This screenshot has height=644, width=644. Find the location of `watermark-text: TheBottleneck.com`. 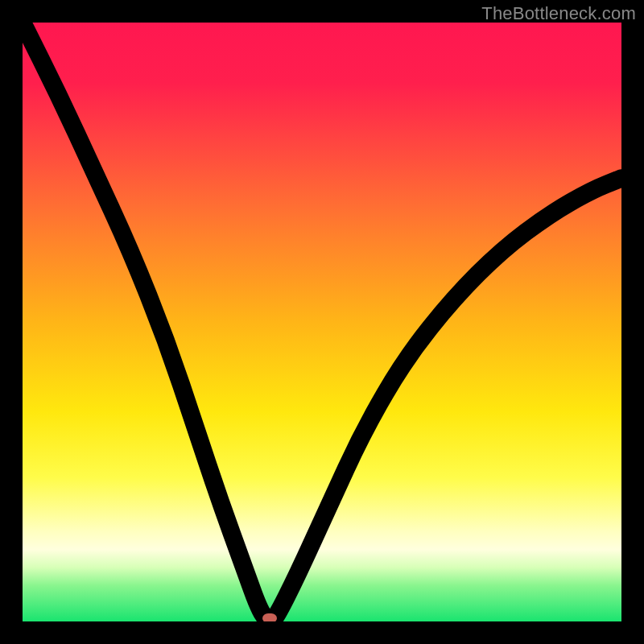

watermark-text: TheBottleneck.com is located at coordinates (559, 14).